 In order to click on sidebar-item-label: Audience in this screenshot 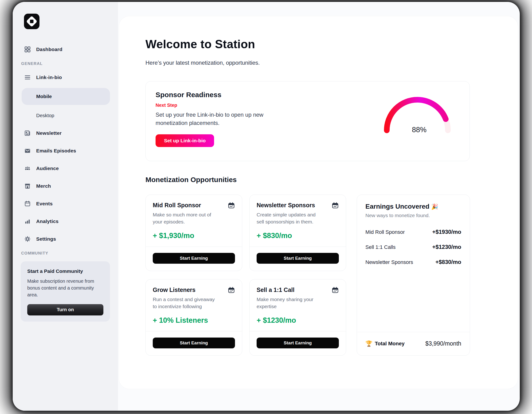, I will do `click(48, 168)`.